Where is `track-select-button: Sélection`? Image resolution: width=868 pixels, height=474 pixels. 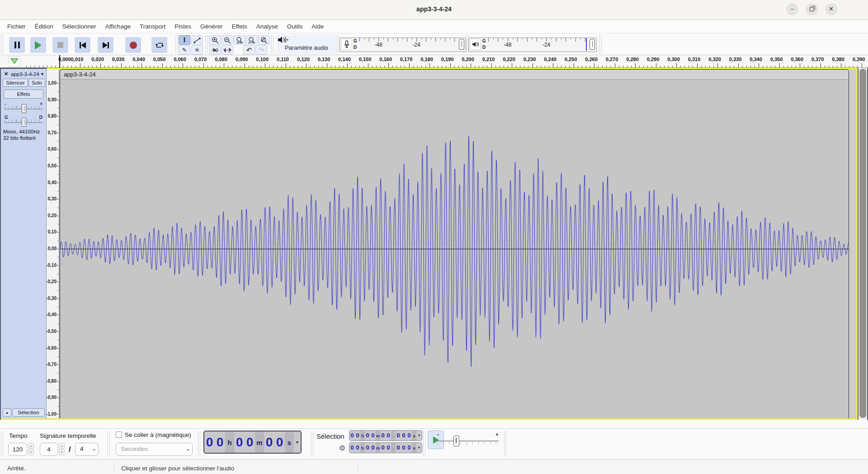 track-select-button: Sélection is located at coordinates (28, 412).